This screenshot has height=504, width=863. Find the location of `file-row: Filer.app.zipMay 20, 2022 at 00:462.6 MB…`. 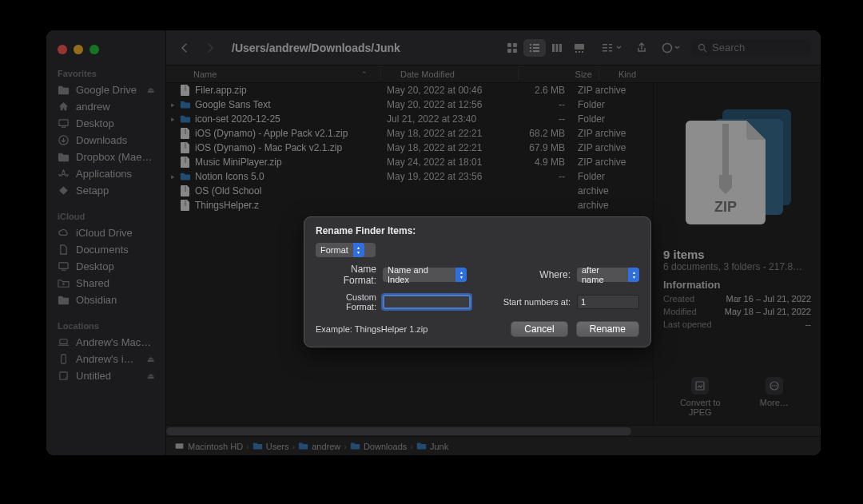

file-row: Filer.app.zipMay 20, 2022 at 00:462.6 MB… is located at coordinates (409, 90).